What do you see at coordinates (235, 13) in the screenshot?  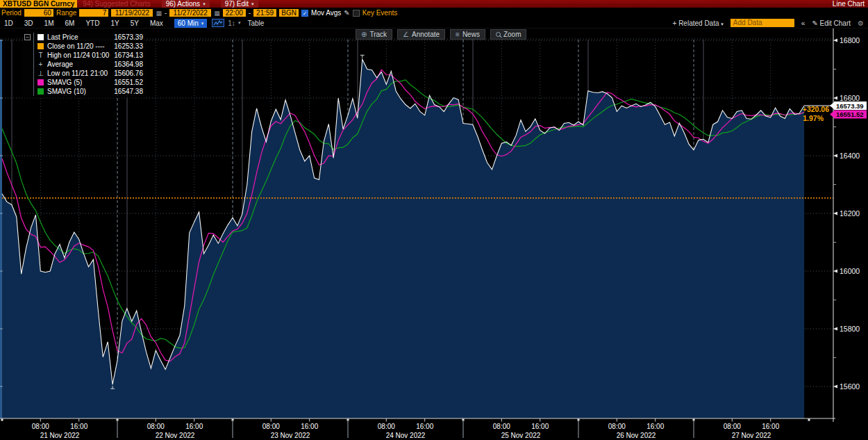 I see `time-from-input: 22:00` at bounding box center [235, 13].